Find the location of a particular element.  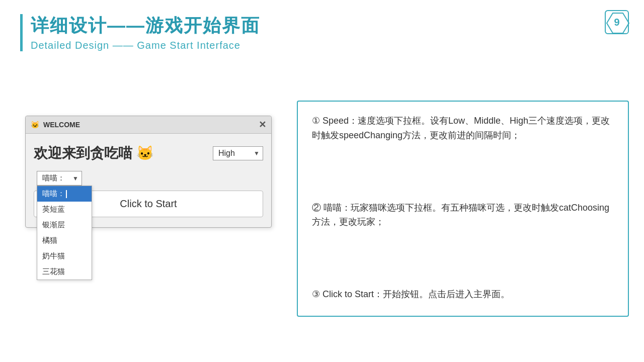

cat-dropdown-arrow: ▼ is located at coordinates (75, 178).